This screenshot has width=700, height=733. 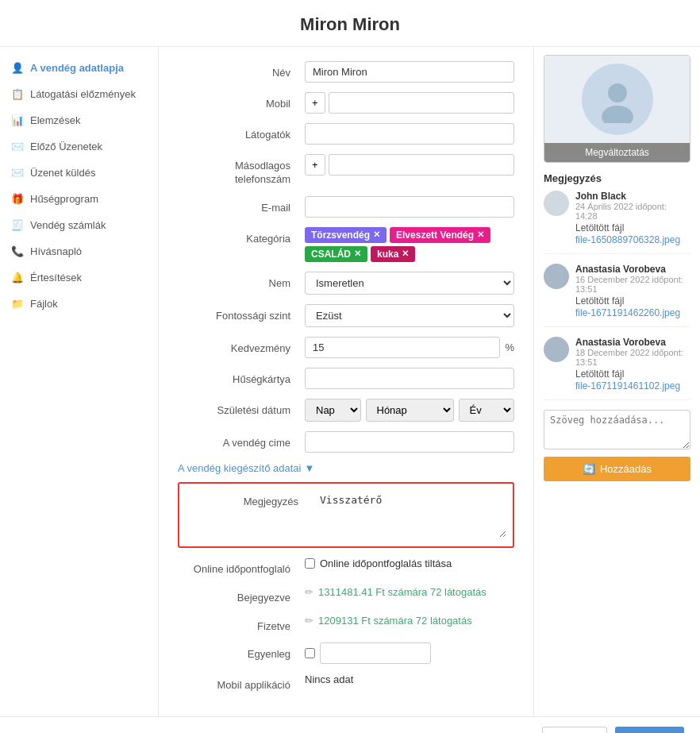 What do you see at coordinates (346, 133) in the screenshot?
I see `latogatók-row: Látogatók` at bounding box center [346, 133].